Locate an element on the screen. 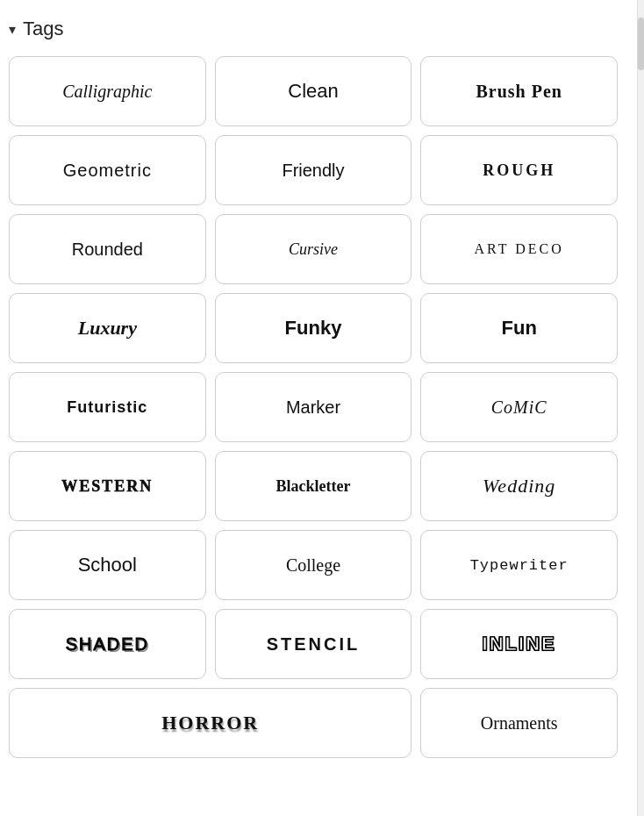  tag-comic: CoMiC is located at coordinates (519, 407).